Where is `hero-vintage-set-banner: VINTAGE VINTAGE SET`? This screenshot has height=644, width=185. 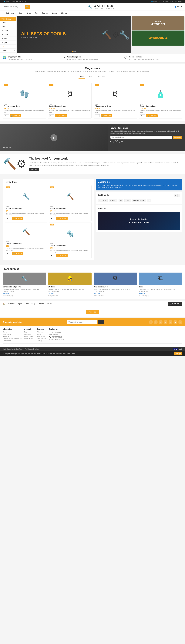
hero-vintage-set-banner: VINTAGE VINTAGE SET is located at coordinates (158, 23).